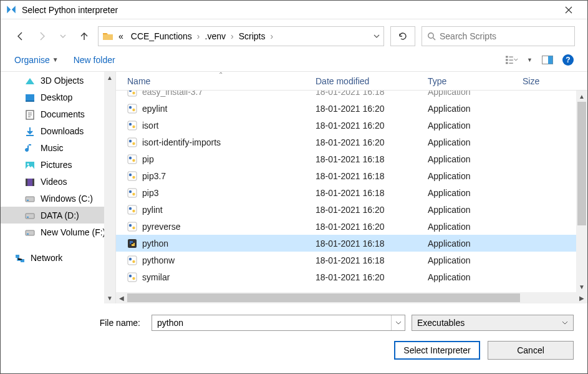 Image resolution: width=588 pixels, height=374 pixels. I want to click on file-row: isort18-01-2021 16:20Application, so click(352, 125).